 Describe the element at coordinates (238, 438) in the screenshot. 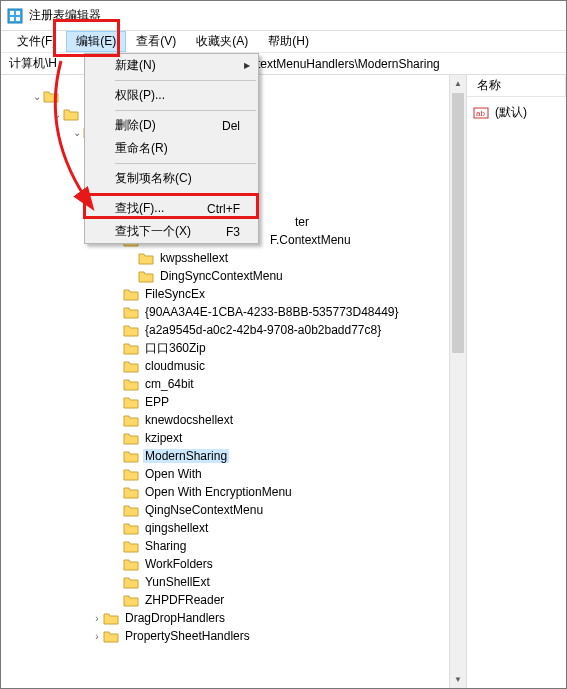

I see `tree-node: kzipext` at that location.